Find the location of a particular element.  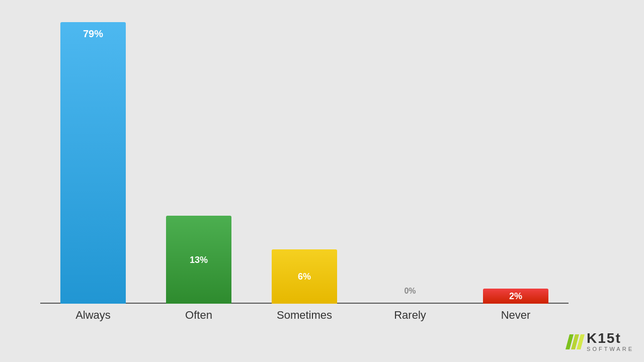

logo-slashes is located at coordinates (575, 342).